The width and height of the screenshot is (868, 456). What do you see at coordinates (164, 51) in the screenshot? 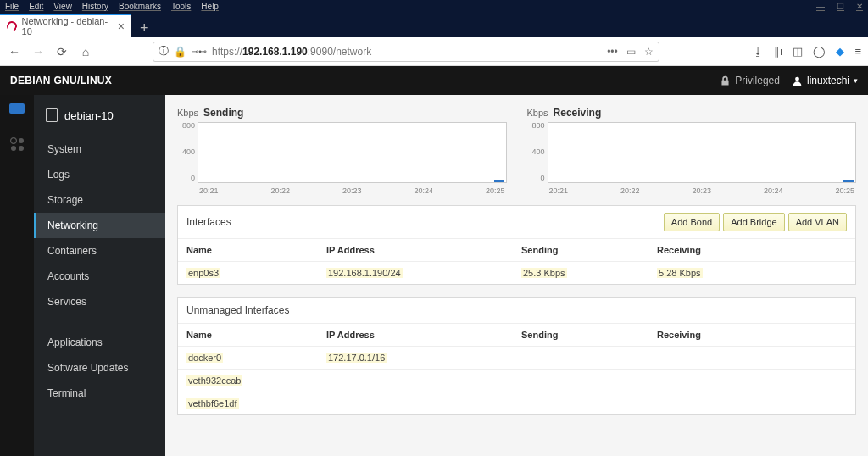
I see `identity-info-icon: ⓘ` at bounding box center [164, 51].